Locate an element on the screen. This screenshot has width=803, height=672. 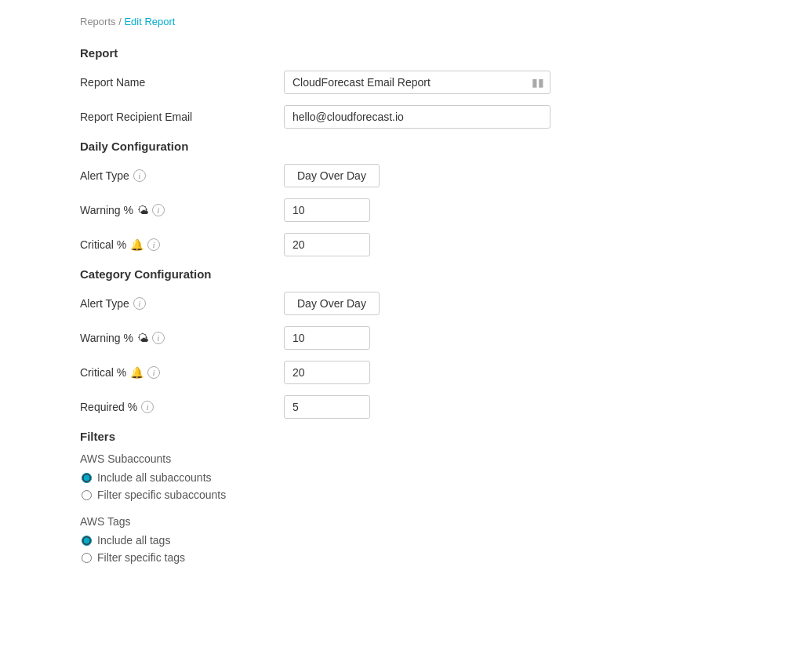
aws-tags-group: AWS Tags Include all tags Filter specifi… is located at coordinates (402, 539).